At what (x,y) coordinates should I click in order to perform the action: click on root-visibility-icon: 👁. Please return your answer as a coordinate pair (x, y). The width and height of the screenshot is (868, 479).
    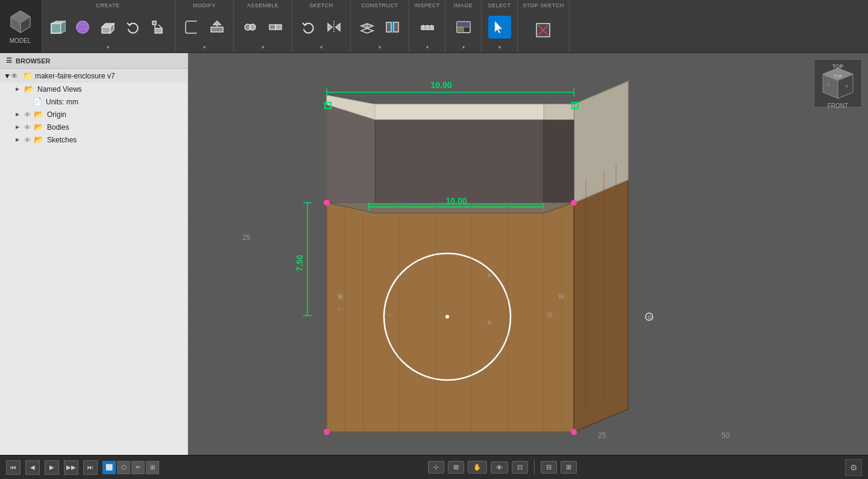
    Looking at the image, I should click on (16, 76).